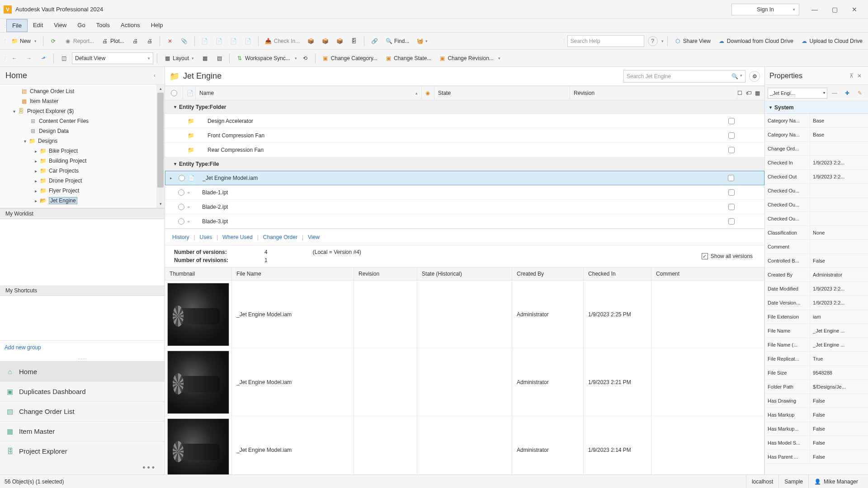 Image resolution: width=868 pixels, height=488 pixels. I want to click on up-button: ⬏, so click(43, 58).